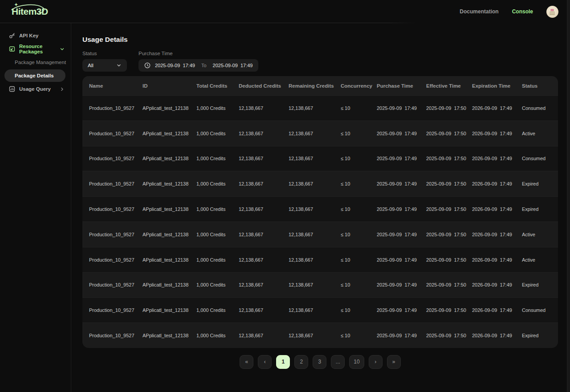 Image resolution: width=570 pixels, height=392 pixels. What do you see at coordinates (320, 362) in the screenshot?
I see `page-3-button: 3` at bounding box center [320, 362].